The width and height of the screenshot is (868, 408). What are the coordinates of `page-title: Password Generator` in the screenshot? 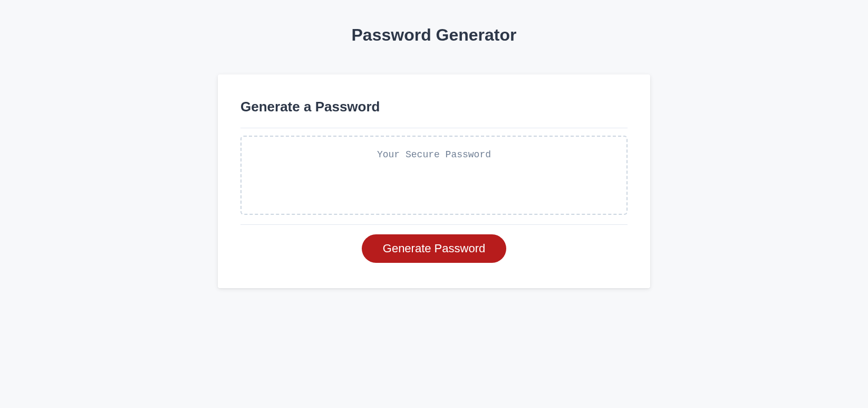 It's located at (435, 35).